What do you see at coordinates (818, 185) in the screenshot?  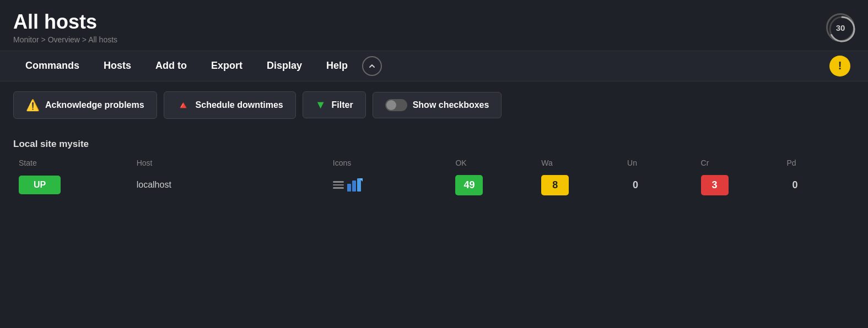 I see `row-pd: 0` at bounding box center [818, 185].